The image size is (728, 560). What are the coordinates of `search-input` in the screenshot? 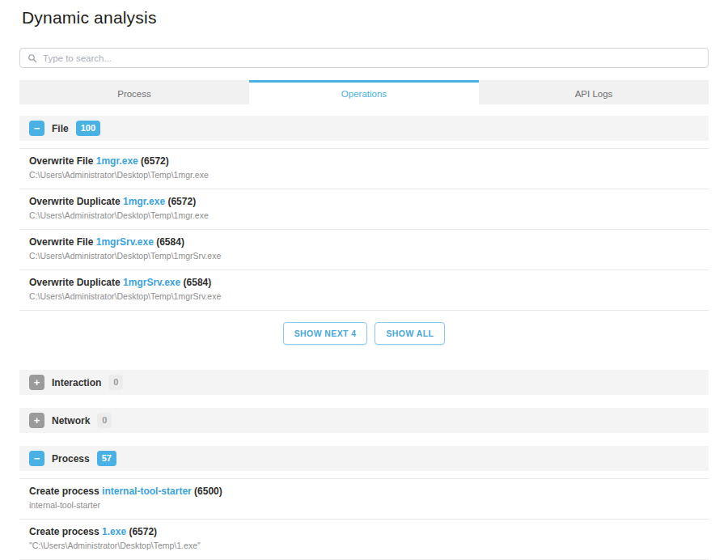 It's located at (372, 58).